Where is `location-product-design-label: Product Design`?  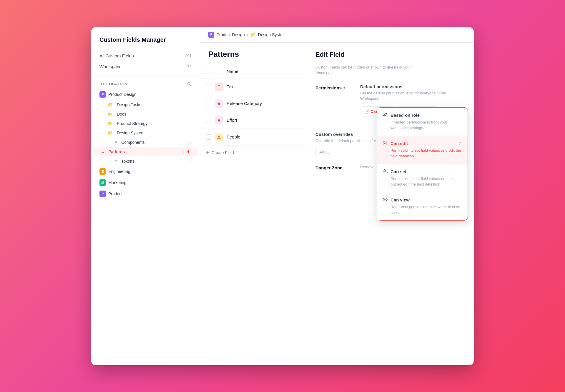
location-product-design-label: Product Design is located at coordinates (122, 94).